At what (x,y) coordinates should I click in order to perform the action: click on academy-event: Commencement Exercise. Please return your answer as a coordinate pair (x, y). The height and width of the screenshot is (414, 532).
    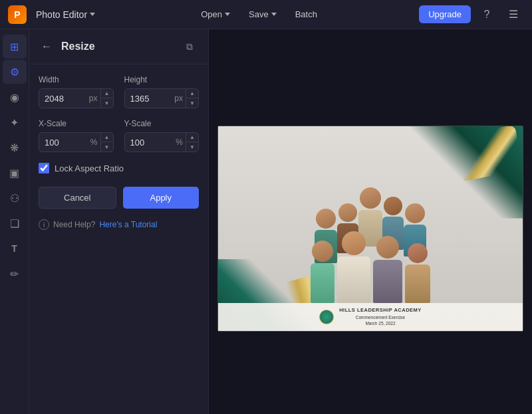
    Looking at the image, I should click on (380, 318).